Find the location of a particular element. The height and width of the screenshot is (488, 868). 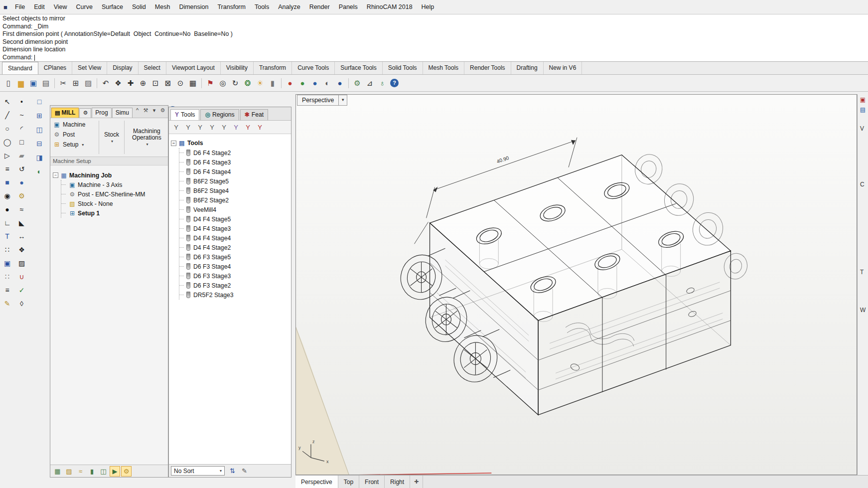

menu-render: Render is located at coordinates (320, 7).